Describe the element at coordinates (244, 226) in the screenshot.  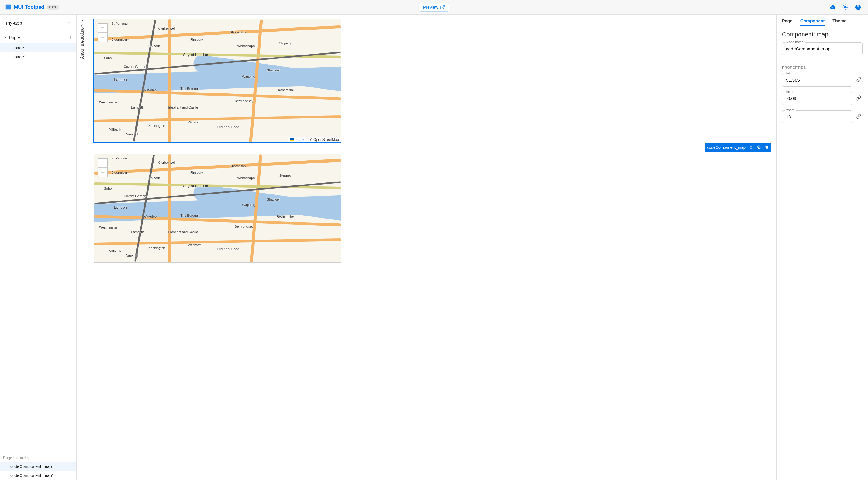
I see `place-label: Bermondsey` at that location.